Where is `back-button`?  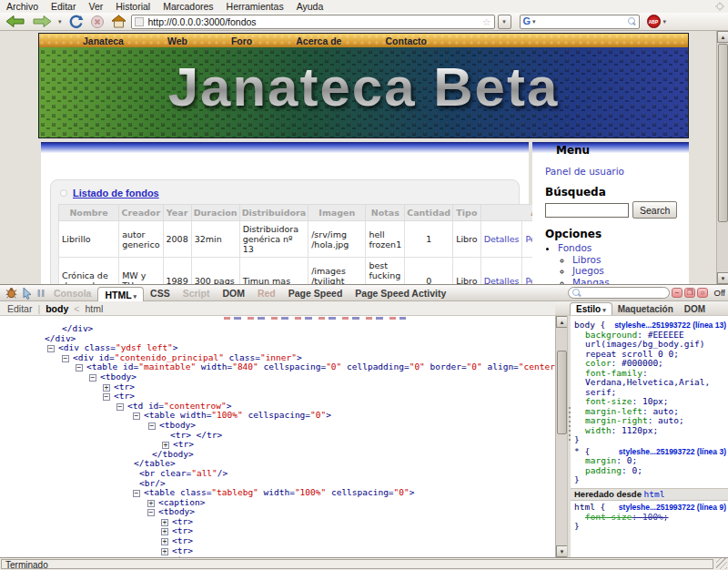 back-button is located at coordinates (15, 22).